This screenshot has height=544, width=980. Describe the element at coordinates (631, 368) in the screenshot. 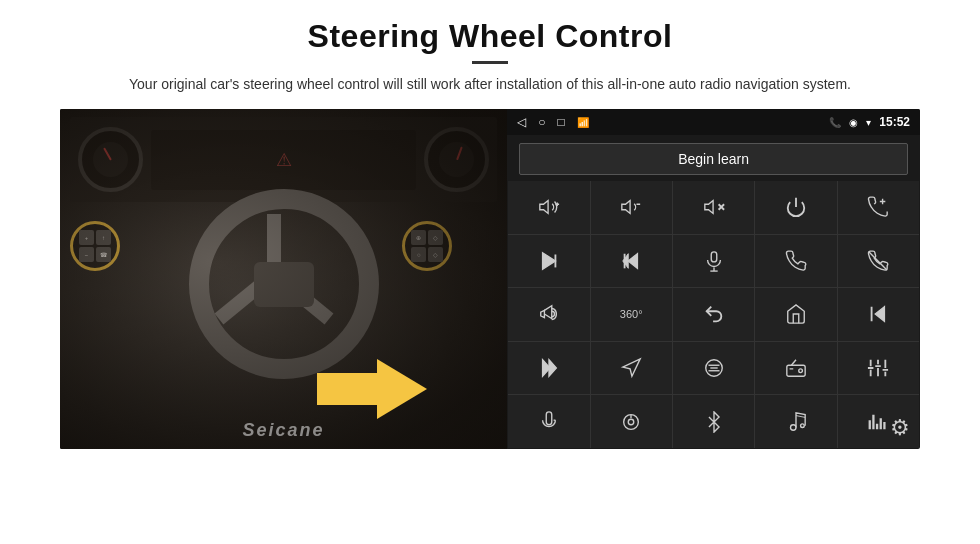

I see `navigate-icon` at that location.